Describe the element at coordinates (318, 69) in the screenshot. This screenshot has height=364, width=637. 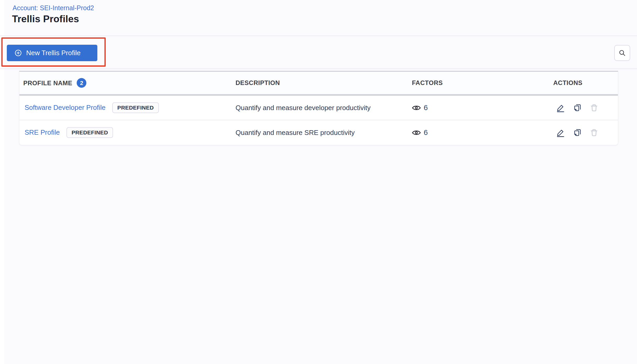
I see `toolbar-divider` at that location.